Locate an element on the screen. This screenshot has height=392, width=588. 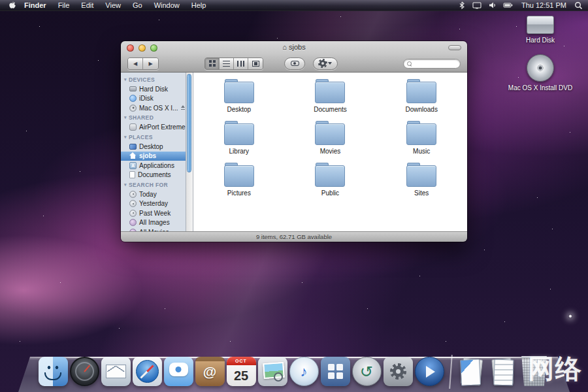
sidebar-item-airport-extreme: AirPort Extreme is located at coordinates (153, 128).